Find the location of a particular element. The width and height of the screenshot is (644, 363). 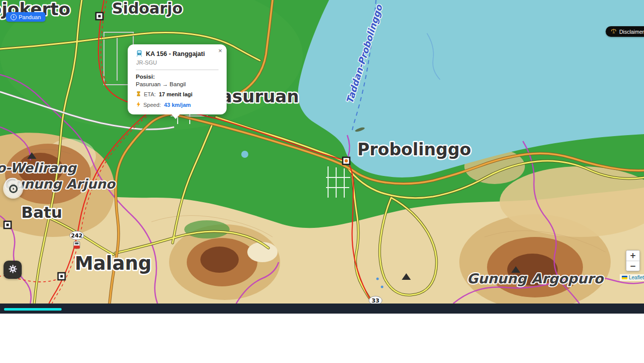

popup-tail is located at coordinates (176, 116).